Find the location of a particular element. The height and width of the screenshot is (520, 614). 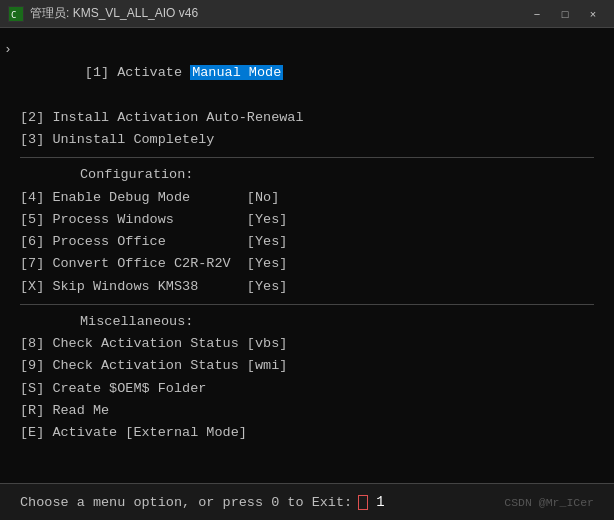

menu-item-7: [7] Convert Office C2R-R2V [Yes] is located at coordinates (307, 264).